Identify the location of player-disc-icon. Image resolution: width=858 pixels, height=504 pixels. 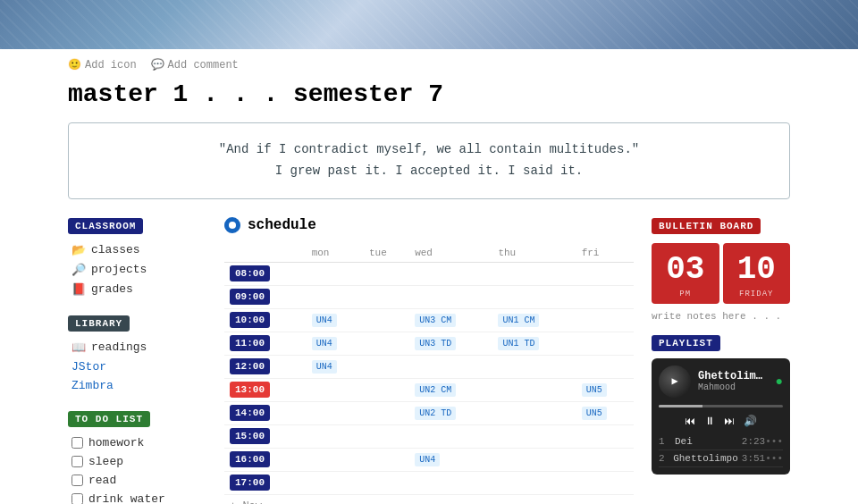
(675, 382).